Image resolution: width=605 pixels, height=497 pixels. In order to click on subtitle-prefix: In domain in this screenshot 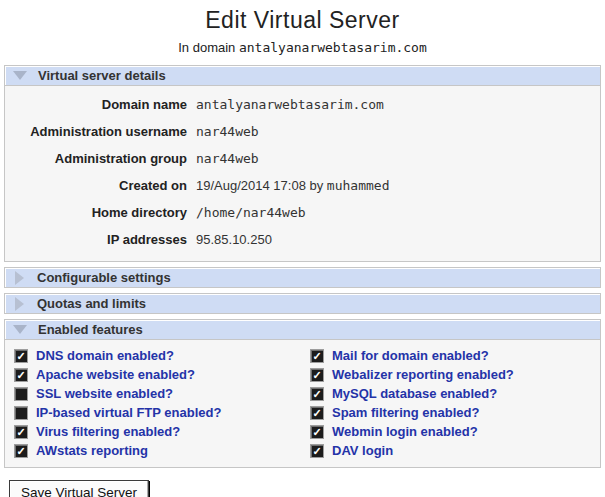, I will do `click(206, 48)`.